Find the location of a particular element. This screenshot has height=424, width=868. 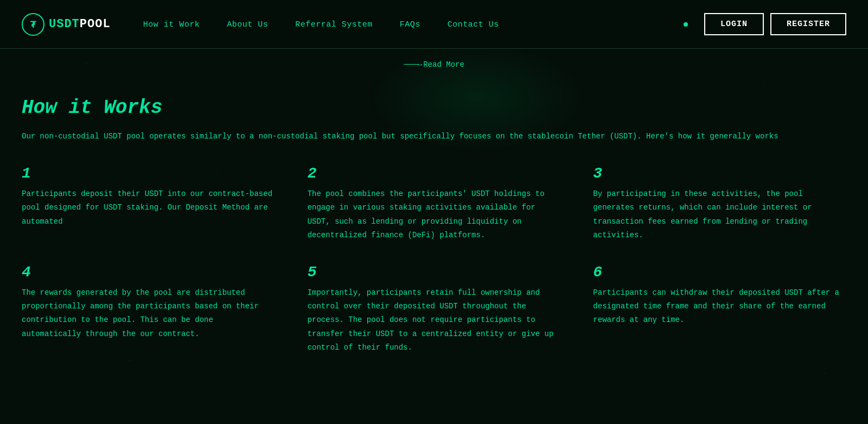

section-description: Our non-custodial USDT pool operates sim… is located at coordinates (434, 137).